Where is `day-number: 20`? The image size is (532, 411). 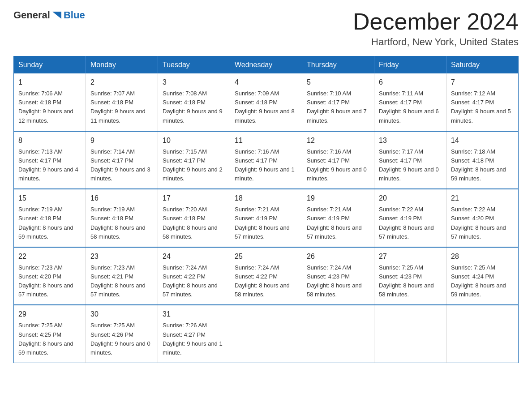
day-number: 20 is located at coordinates (410, 198).